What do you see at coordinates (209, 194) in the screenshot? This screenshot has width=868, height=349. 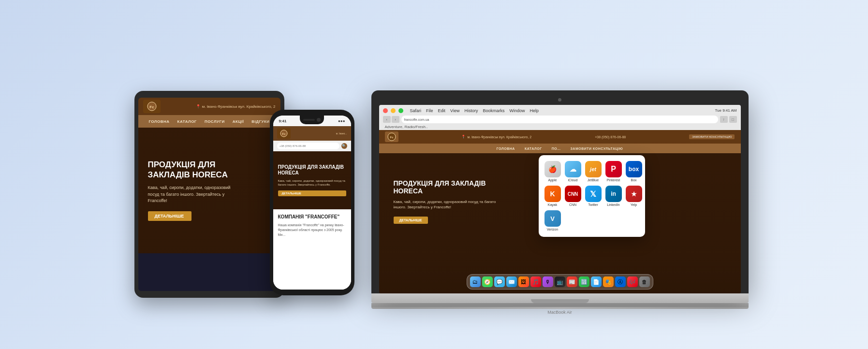 I see `tablet-screen: Fc 📍 м. Івано-Франківськ вул. Крайківськ…` at bounding box center [209, 194].